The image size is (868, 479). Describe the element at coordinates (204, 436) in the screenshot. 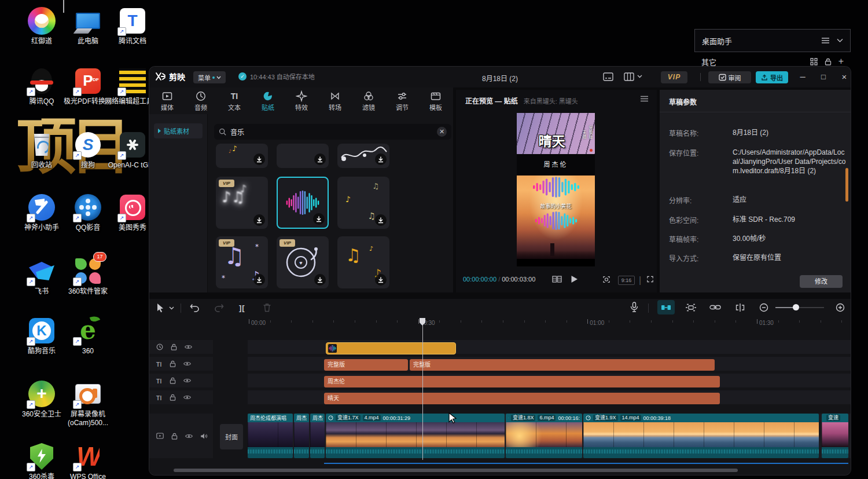

I see `mute-toggle` at that location.